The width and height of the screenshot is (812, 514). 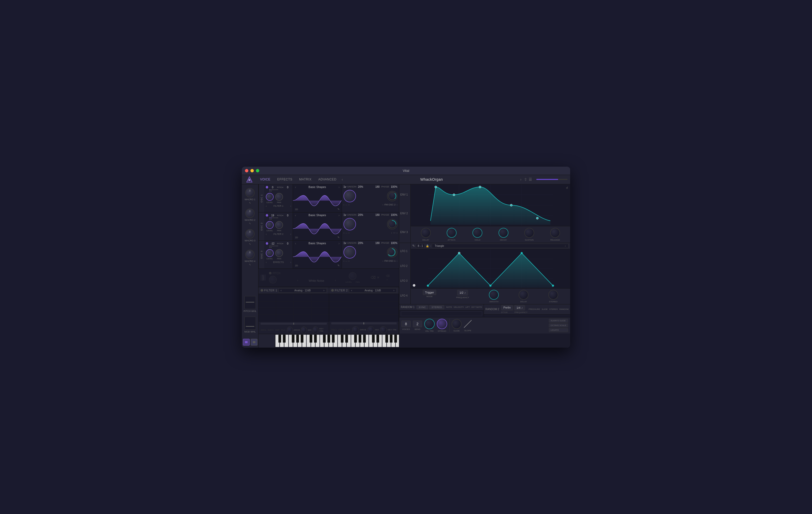 I want to click on random-2-frequency: 1/4 ♪, so click(x=520, y=308).